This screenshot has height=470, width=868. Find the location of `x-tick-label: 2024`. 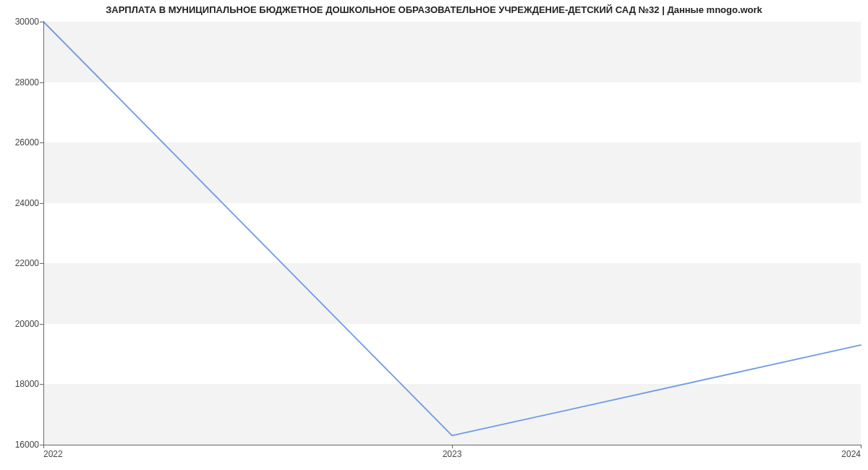

x-tick-label: 2024 is located at coordinates (851, 452).